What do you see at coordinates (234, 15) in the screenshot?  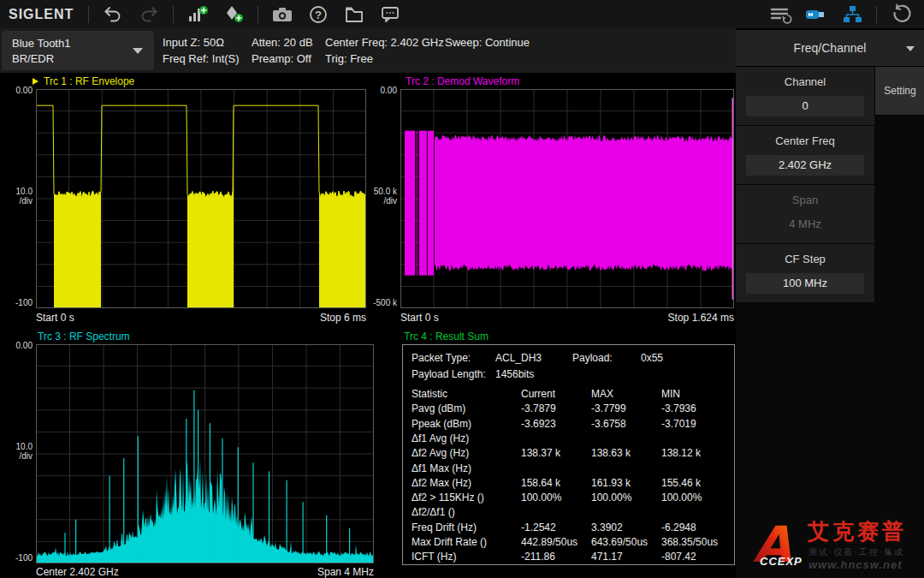 I see `add-marker-button` at bounding box center [234, 15].